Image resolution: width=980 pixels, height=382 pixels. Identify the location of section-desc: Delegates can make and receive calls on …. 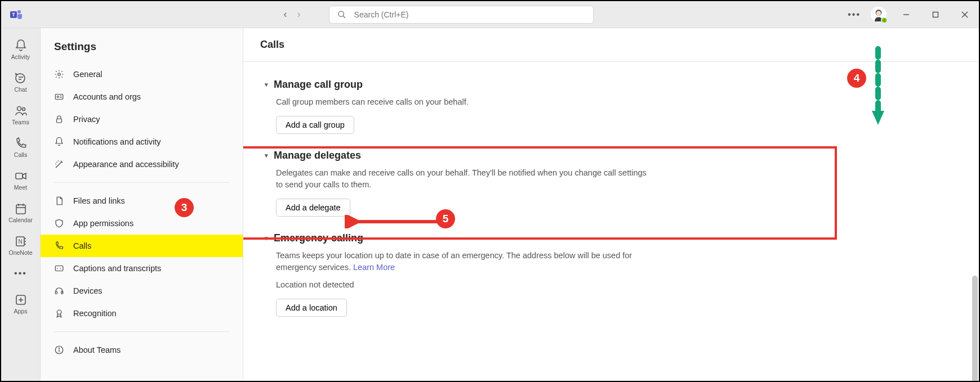
(462, 179).